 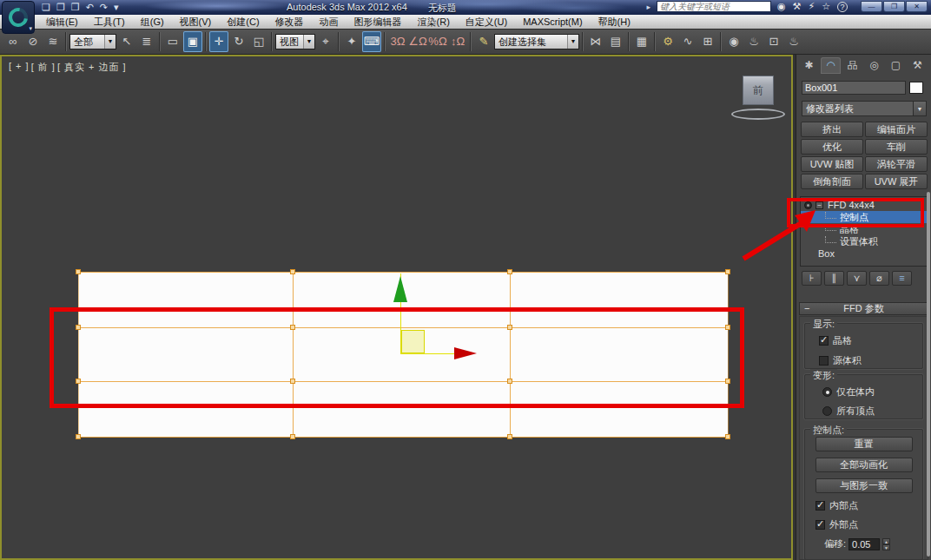 What do you see at coordinates (19, 68) in the screenshot?
I see `viewport-label-segment-0: [ + ]` at bounding box center [19, 68].